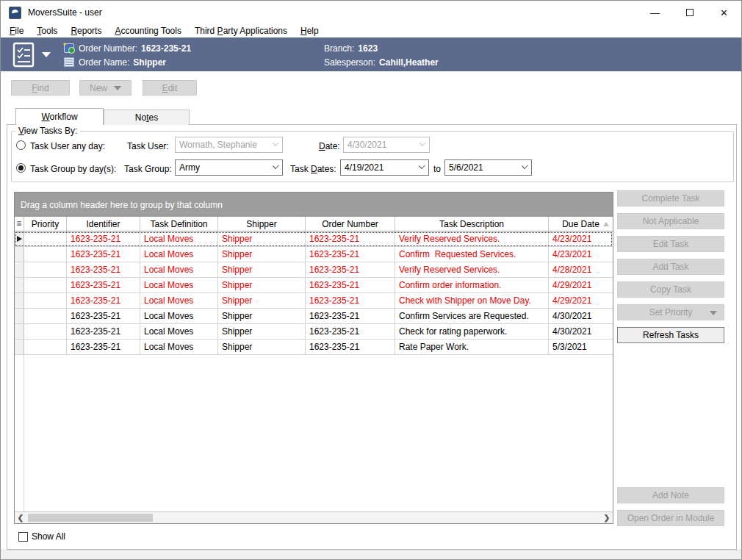  What do you see at coordinates (724, 12) in the screenshot?
I see `close-button: ✕` at bounding box center [724, 12].